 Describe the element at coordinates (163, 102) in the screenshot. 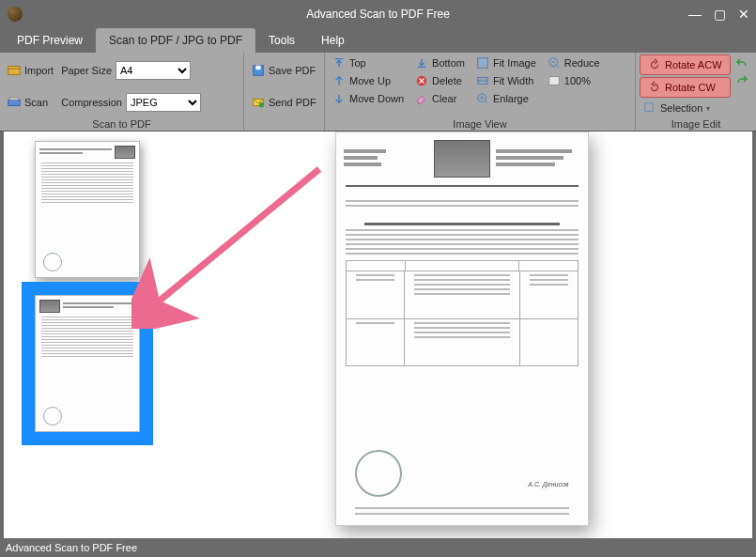

I see `compression-select: JPEG` at that location.